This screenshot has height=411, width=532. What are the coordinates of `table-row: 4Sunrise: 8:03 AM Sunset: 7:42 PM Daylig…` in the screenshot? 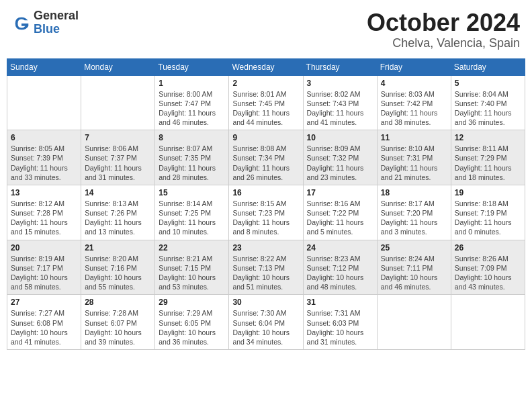 It's located at (414, 103).